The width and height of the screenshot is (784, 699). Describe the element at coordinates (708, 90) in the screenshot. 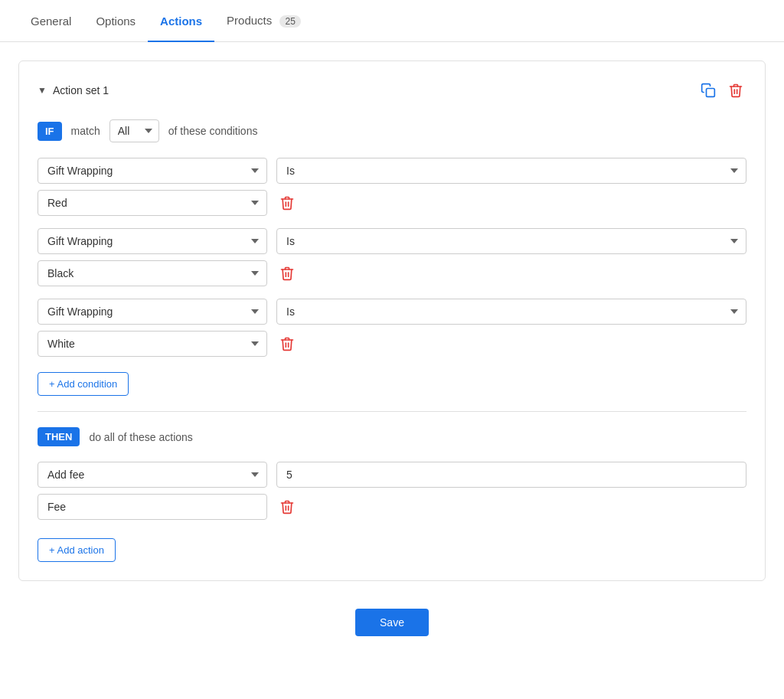

I see `copy-action-set-button` at that location.